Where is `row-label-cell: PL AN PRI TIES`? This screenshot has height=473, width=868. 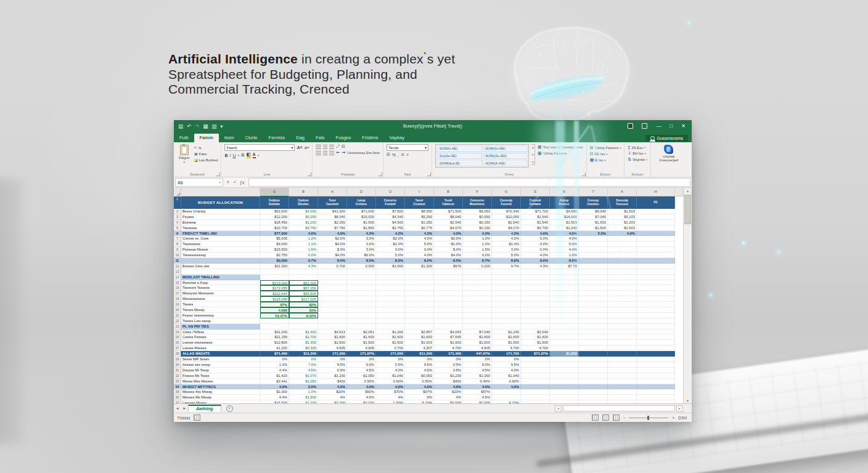 row-label-cell: PL AN PRI TIES is located at coordinates (221, 326).